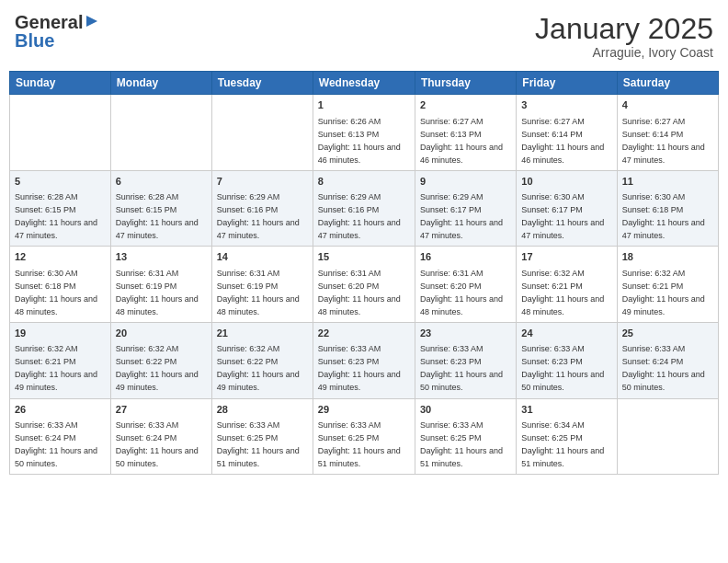 Image resolution: width=728 pixels, height=563 pixels. I want to click on calendar-day-21: 21Sunrise: 6:32 AMSunset: 6:22 PMDayligh…, so click(262, 361).